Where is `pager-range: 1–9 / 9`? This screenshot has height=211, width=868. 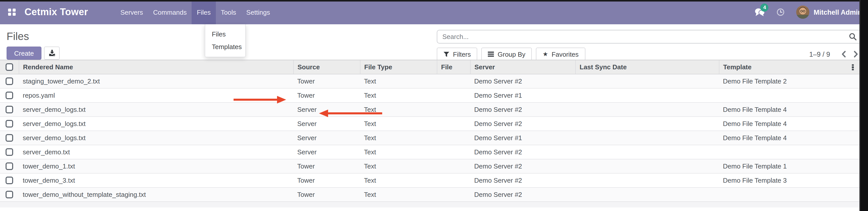 pager-range: 1–9 / 9 is located at coordinates (819, 54).